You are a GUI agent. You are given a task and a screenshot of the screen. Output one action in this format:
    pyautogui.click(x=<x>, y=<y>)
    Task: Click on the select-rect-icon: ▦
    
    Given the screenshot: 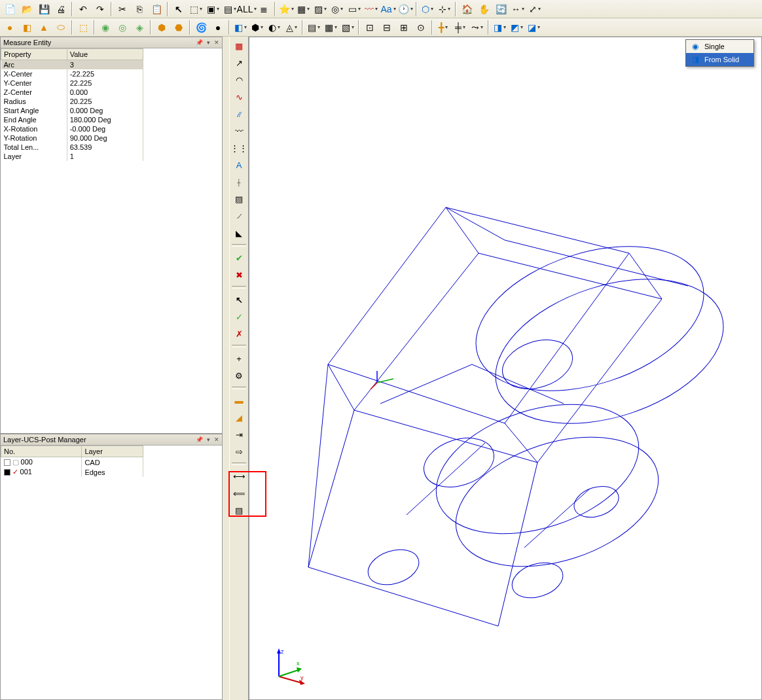 What is the action you would take?
    pyautogui.click(x=239, y=46)
    